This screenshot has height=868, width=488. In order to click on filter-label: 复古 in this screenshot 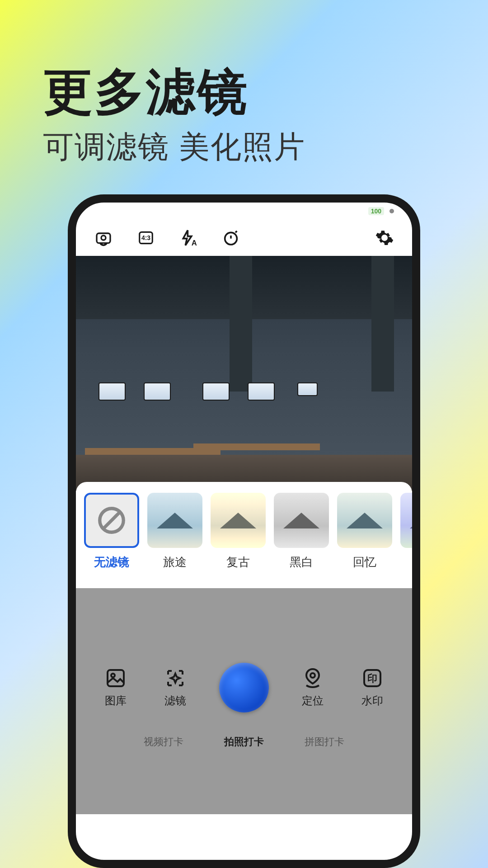, I will do `click(238, 562)`.